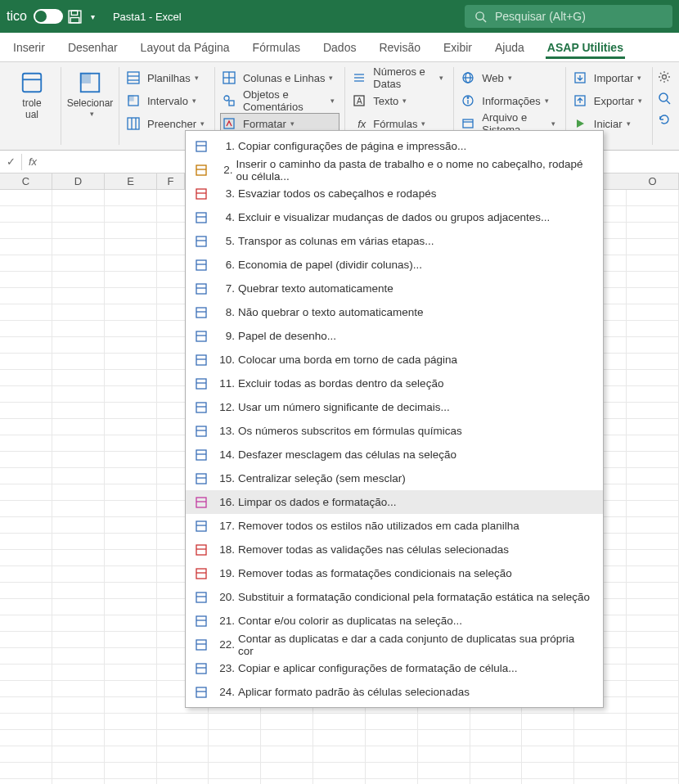 This screenshot has height=784, width=679. Describe the element at coordinates (75, 16) in the screenshot. I see `save-icon` at that location.